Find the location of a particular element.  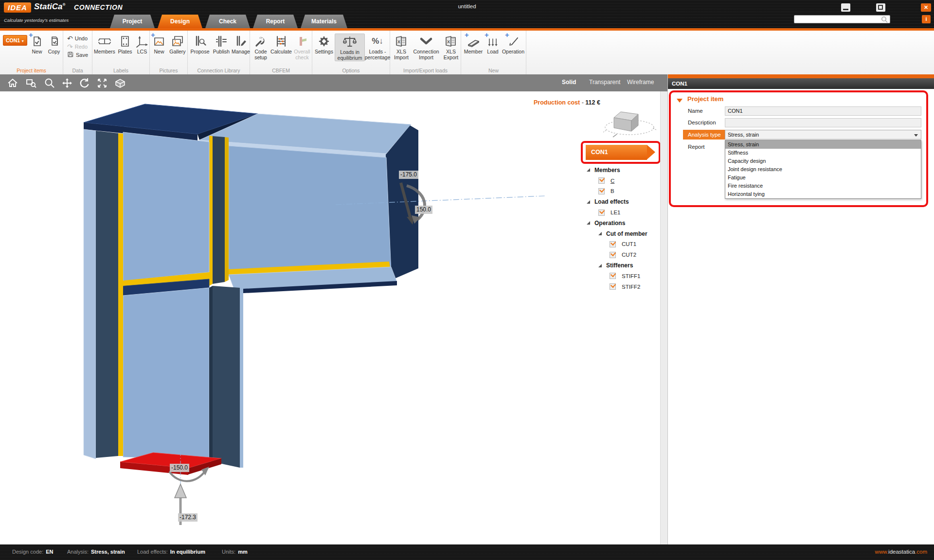

new-item-button: + New is located at coordinates (37, 44).